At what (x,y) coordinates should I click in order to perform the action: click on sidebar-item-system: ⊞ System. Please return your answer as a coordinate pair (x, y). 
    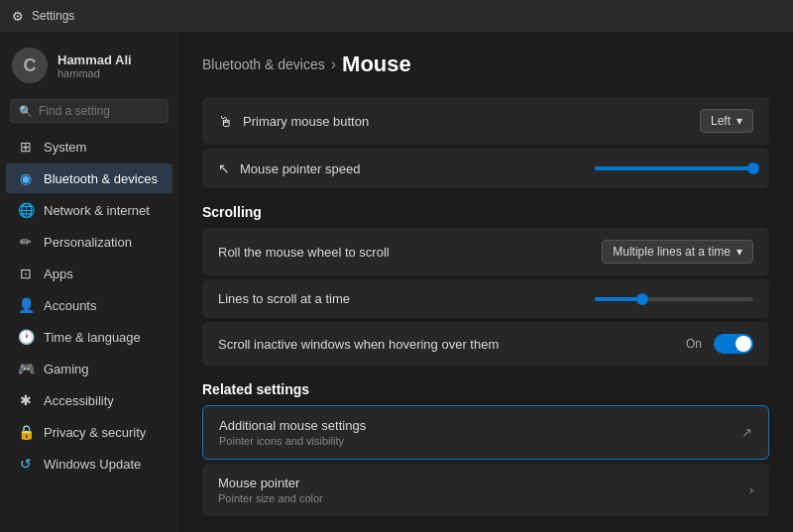
    Looking at the image, I should click on (89, 147).